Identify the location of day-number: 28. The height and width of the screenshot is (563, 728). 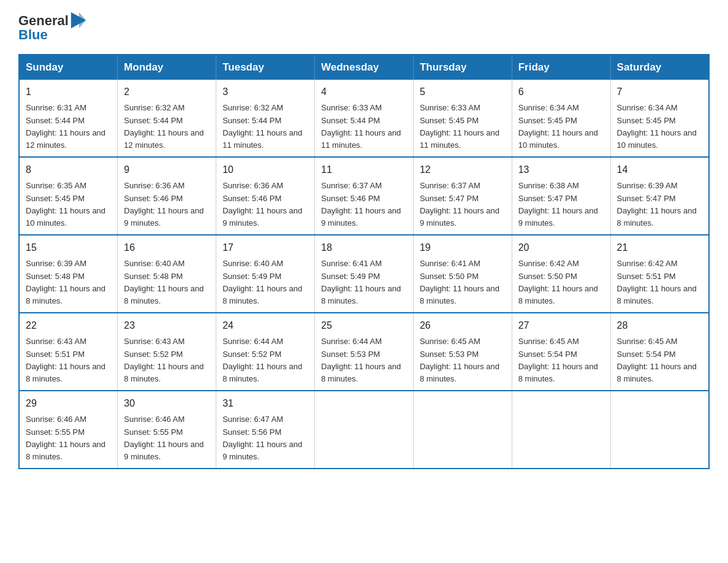
(659, 326).